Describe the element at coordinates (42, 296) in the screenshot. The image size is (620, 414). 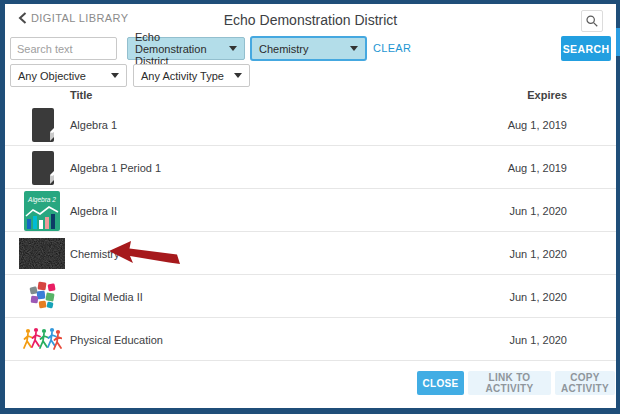
I see `digital-media-cover-icon` at that location.